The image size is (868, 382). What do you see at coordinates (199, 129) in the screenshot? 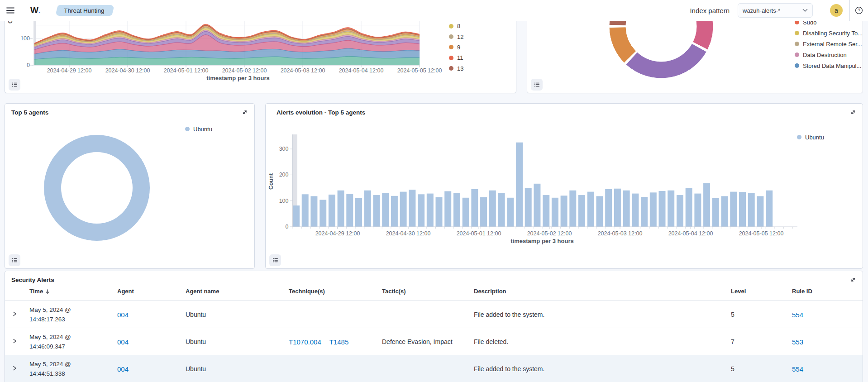
I see `top-5-agents-legend: Ubuntu` at bounding box center [199, 129].